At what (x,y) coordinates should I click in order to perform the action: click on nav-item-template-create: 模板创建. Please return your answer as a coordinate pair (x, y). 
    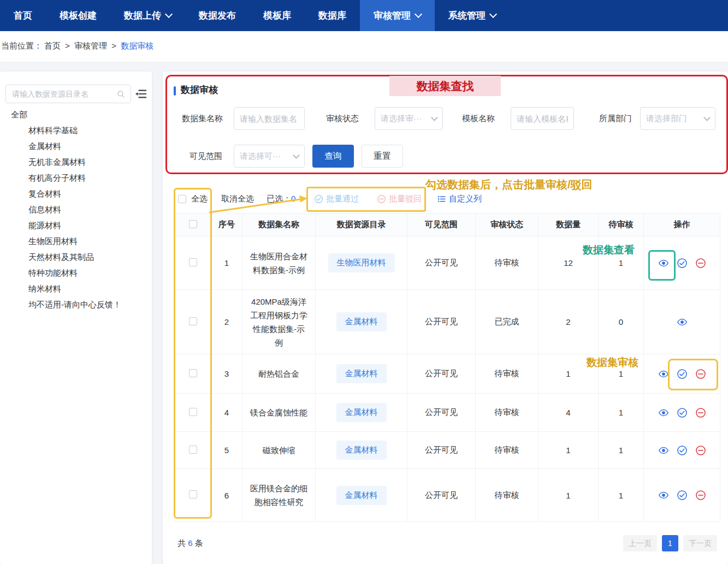
    Looking at the image, I should click on (78, 15).